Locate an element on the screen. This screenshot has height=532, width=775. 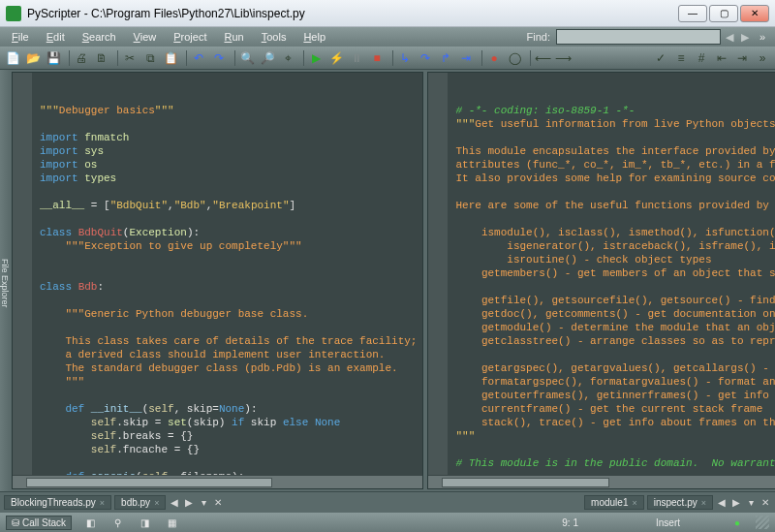
app-icon is located at coordinates (14, 14).